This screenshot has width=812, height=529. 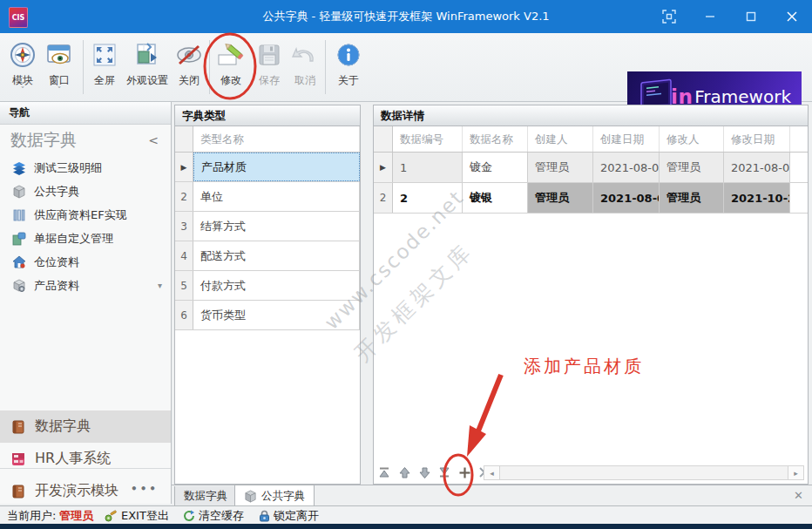 I want to click on first-record-button, so click(x=384, y=472).